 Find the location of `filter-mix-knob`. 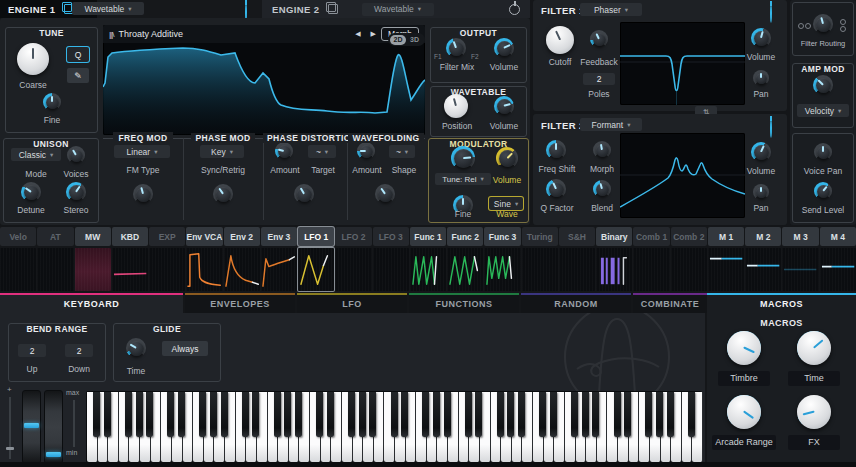

filter-mix-knob is located at coordinates (456, 48).